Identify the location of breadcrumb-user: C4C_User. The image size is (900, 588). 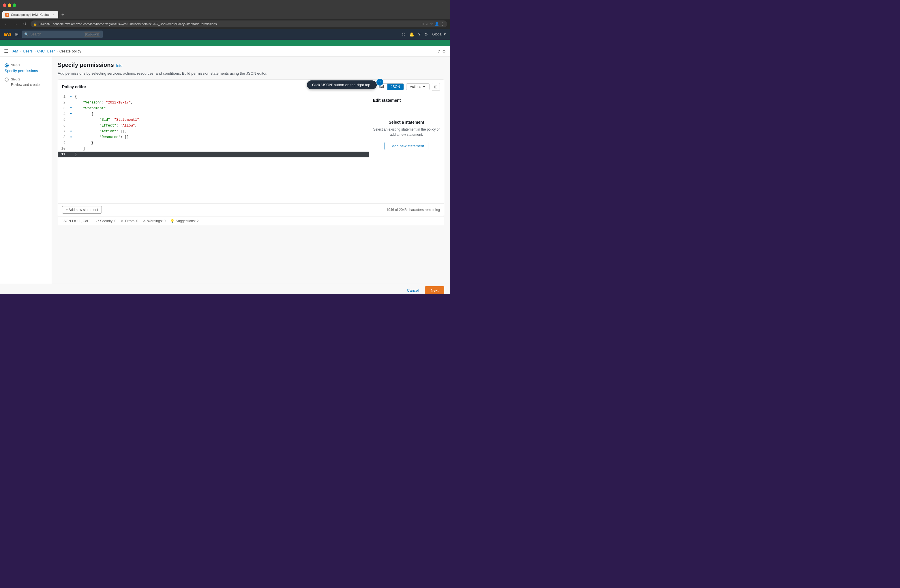
(46, 51).